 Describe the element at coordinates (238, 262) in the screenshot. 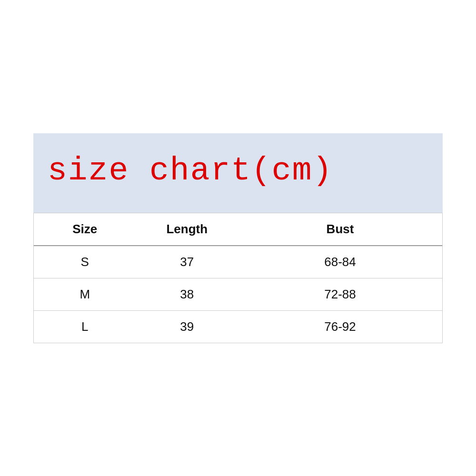

I see `table-row: S 37 68-84` at that location.